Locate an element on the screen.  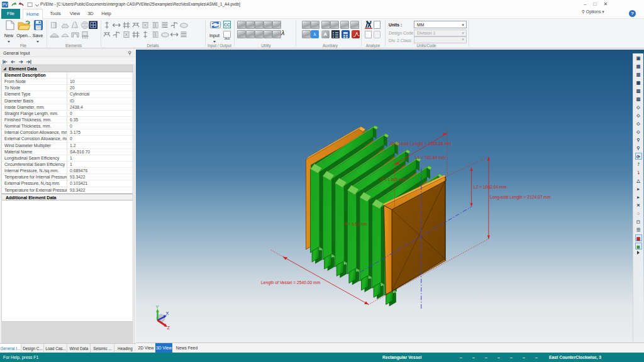
svg-text: PV is located at coordinates (5, 5).